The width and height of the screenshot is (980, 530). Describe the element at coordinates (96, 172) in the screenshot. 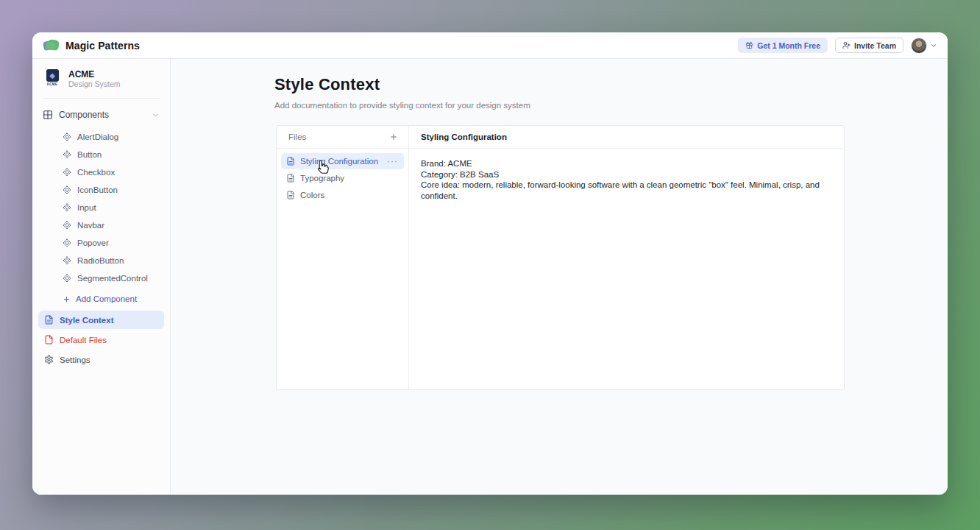

I see `component-item-label: Checkbox` at that location.